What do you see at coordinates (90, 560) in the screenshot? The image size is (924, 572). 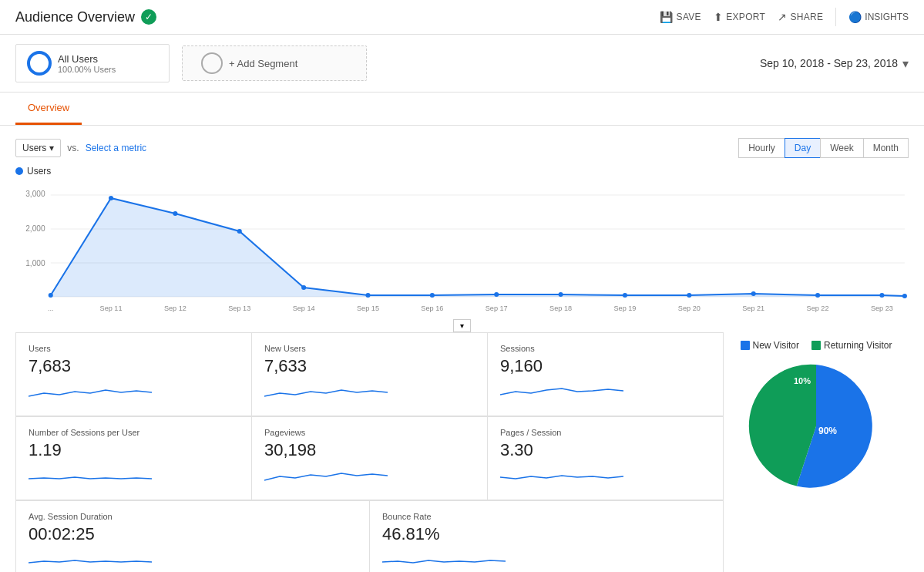 I see `avg-session-sparkline` at bounding box center [90, 560].